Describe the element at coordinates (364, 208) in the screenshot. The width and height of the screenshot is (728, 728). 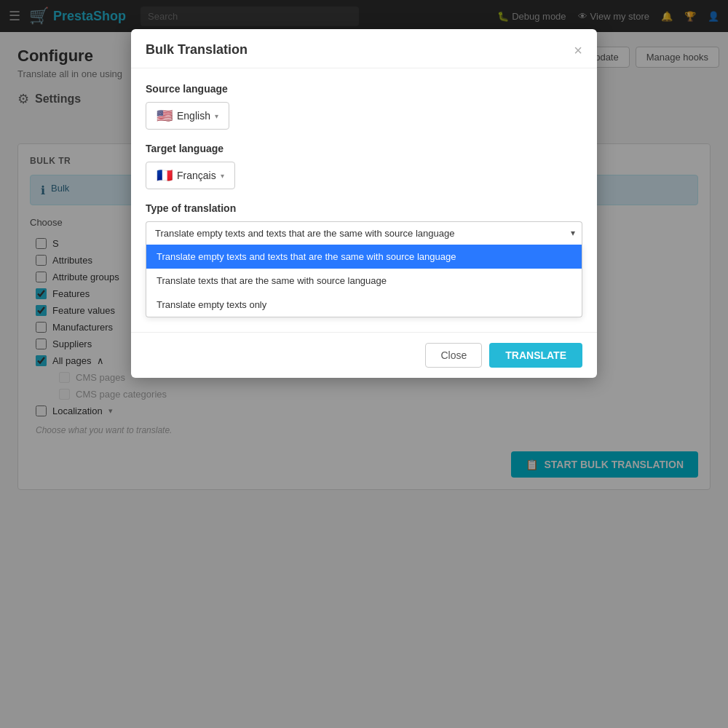
I see `translation-type-label: Type of translation` at that location.